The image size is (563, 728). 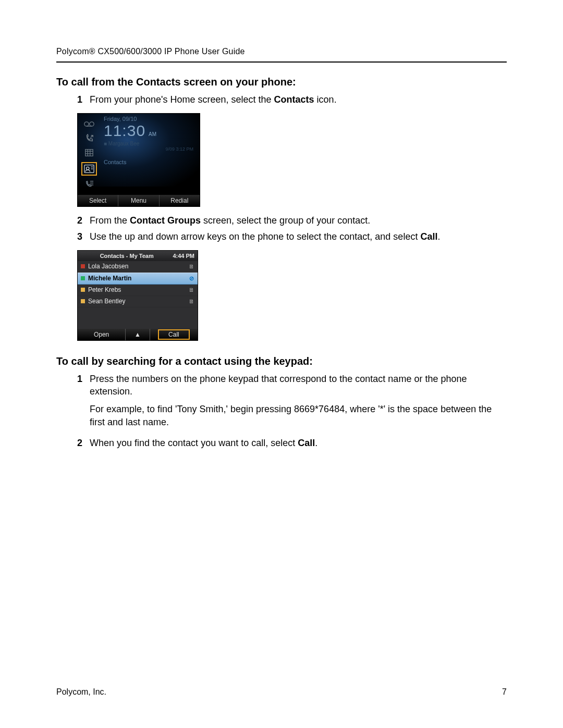 I want to click on home-sidebar, so click(x=89, y=154).